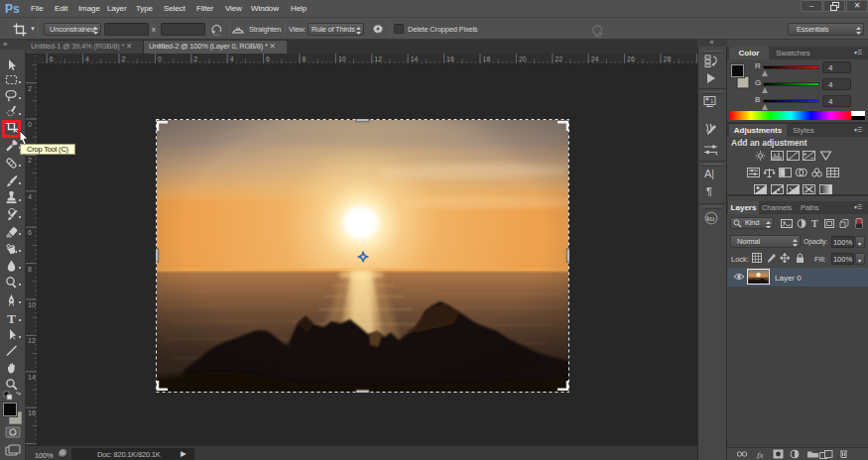 Image resolution: width=868 pixels, height=460 pixels. I want to click on svg-text: ku, so click(710, 218).